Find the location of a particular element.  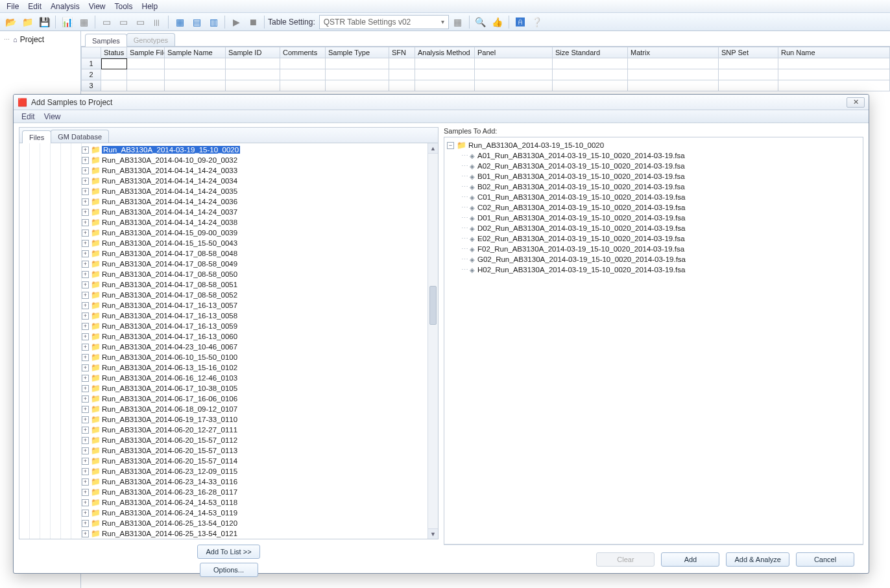

col-size-standard: Size Standard is located at coordinates (590, 53).